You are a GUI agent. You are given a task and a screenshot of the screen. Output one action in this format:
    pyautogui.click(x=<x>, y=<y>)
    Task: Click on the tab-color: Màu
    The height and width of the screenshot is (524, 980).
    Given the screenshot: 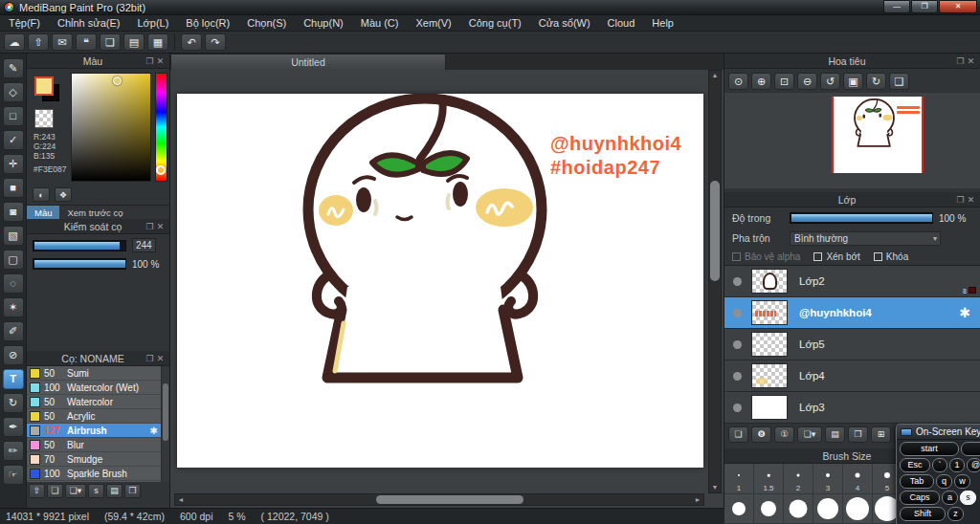 What is the action you would take?
    pyautogui.click(x=43, y=212)
    